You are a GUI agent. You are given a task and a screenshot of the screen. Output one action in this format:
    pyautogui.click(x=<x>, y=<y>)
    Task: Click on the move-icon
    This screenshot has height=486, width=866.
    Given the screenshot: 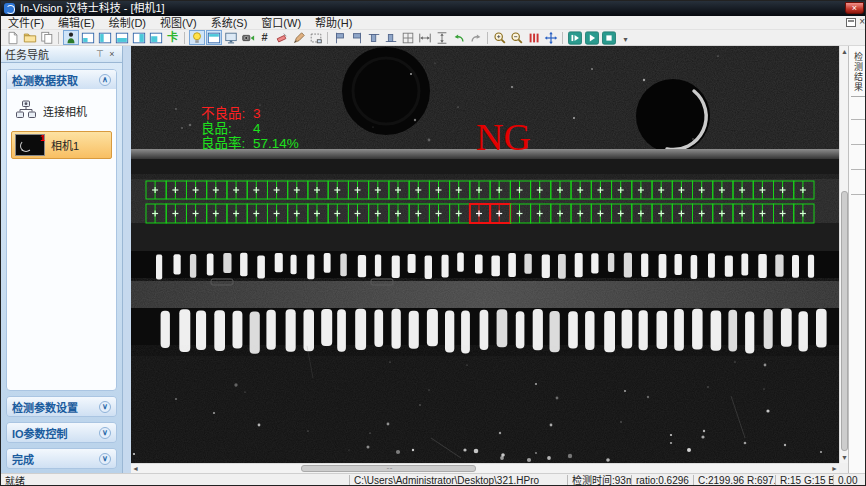 What is the action you would take?
    pyautogui.click(x=551, y=38)
    